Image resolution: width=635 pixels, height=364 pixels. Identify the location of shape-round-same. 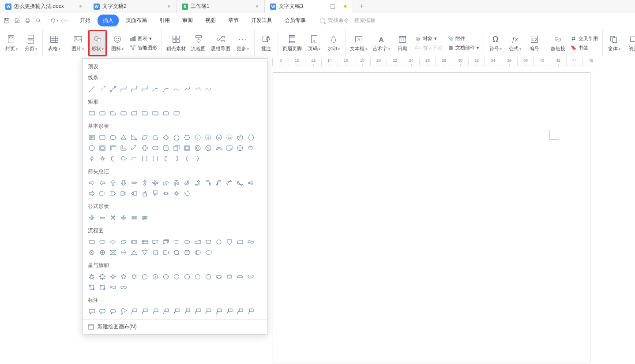
(166, 113).